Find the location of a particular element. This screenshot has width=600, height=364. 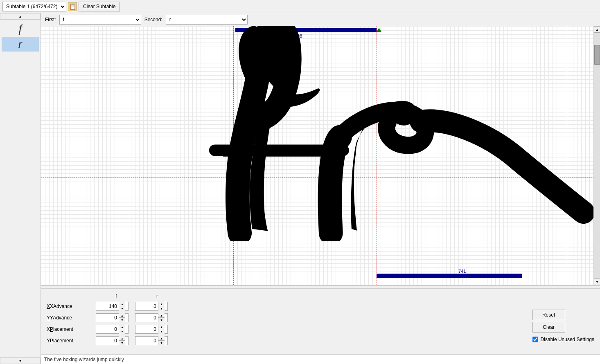

form-headers: f r is located at coordinates (345, 296).